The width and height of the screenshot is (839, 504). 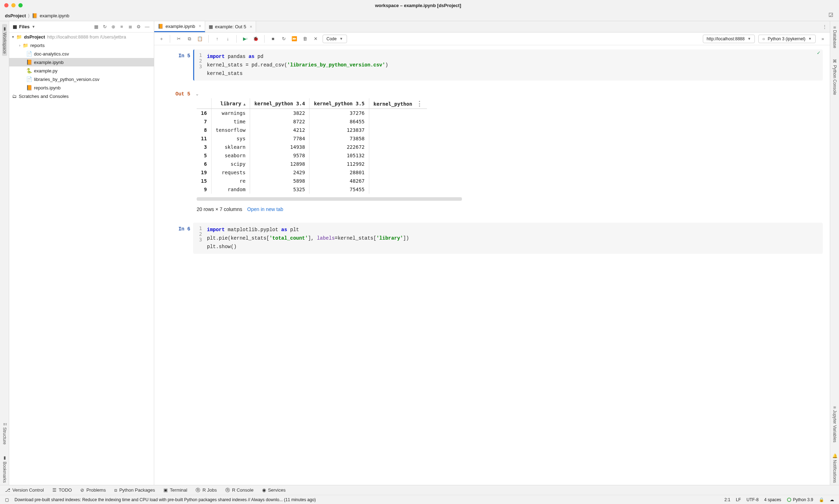 What do you see at coordinates (24, 27) in the screenshot?
I see `files-switcher: ▦ Files ▼` at bounding box center [24, 27].